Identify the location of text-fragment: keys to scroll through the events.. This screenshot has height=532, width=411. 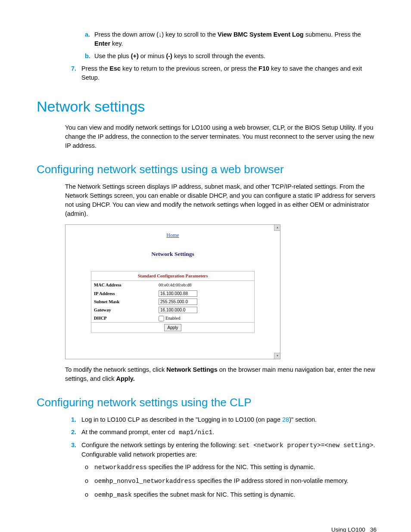
(219, 56).